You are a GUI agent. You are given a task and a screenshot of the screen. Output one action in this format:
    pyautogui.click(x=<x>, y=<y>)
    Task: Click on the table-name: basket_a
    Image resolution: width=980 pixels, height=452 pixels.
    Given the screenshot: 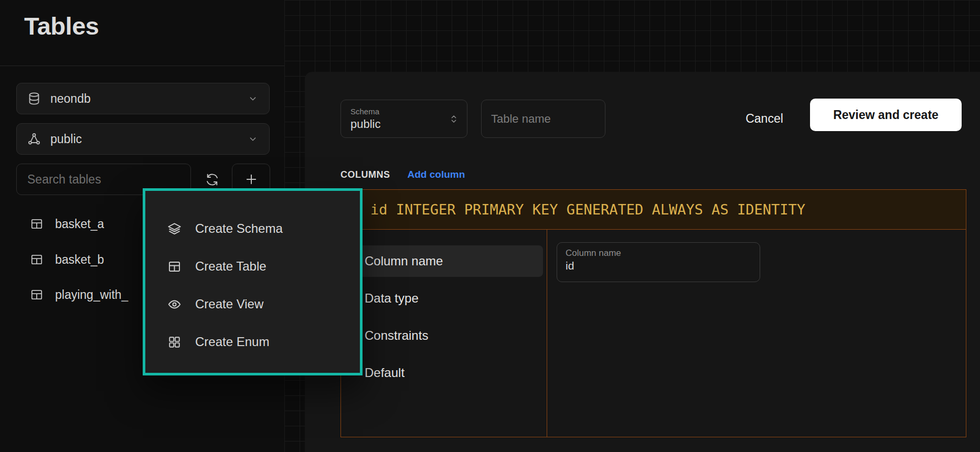 What is the action you would take?
    pyautogui.click(x=80, y=224)
    